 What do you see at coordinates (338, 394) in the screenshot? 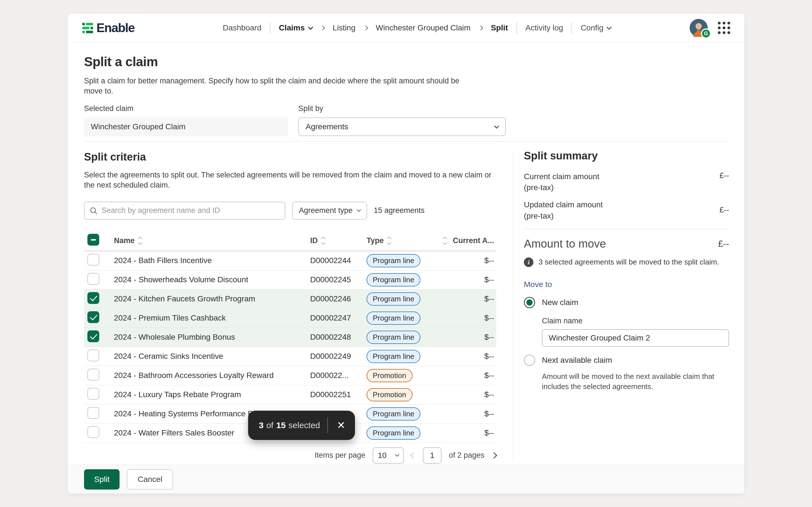
I see `agreement-id: D00002251` at bounding box center [338, 394].